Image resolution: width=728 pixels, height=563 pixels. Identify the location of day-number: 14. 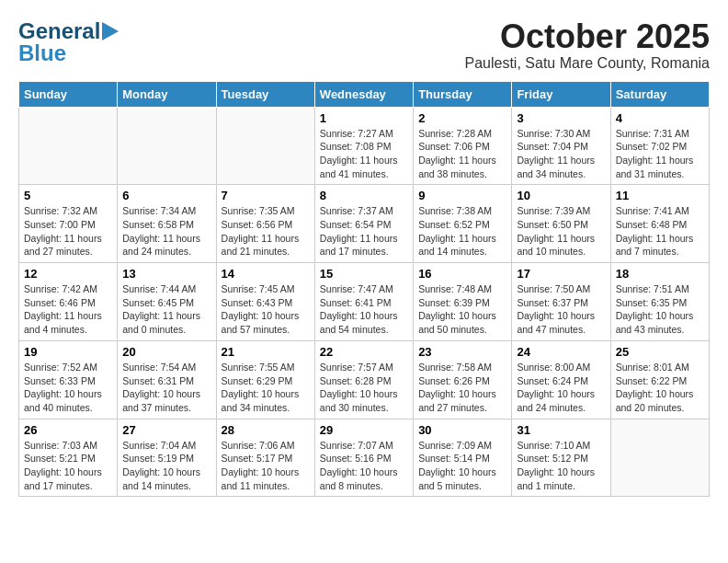
(266, 274).